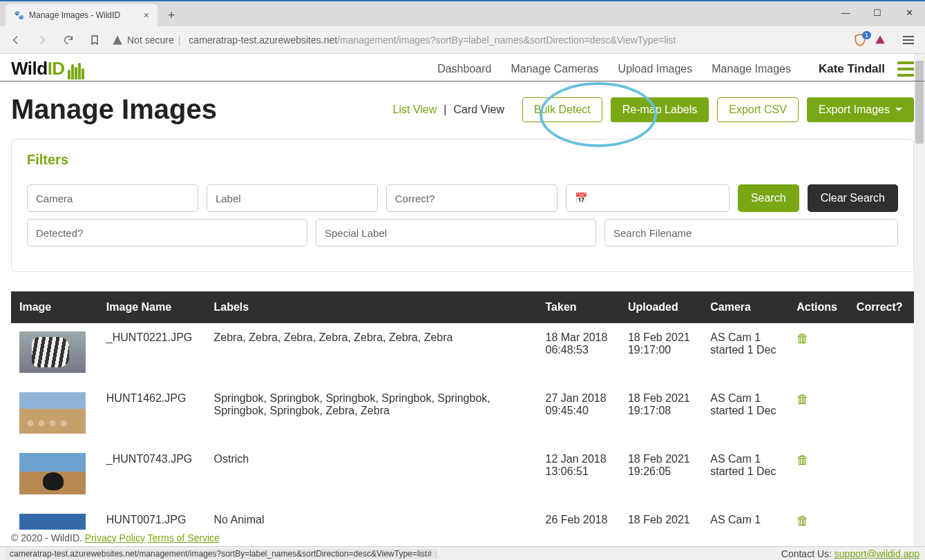 This screenshot has width=925, height=560. I want to click on contact-email-link: support@wildid.app, so click(877, 554).